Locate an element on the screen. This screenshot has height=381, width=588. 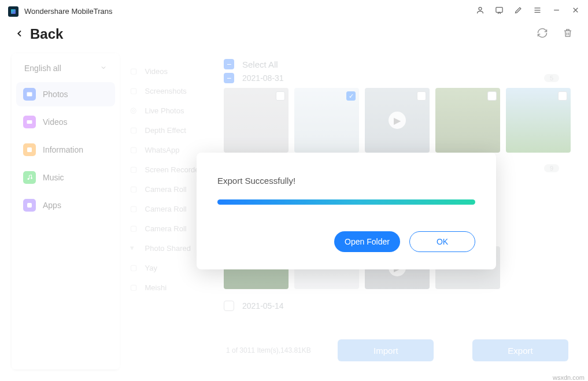
app-title: Wondershare MobileTrans is located at coordinates (68, 12).